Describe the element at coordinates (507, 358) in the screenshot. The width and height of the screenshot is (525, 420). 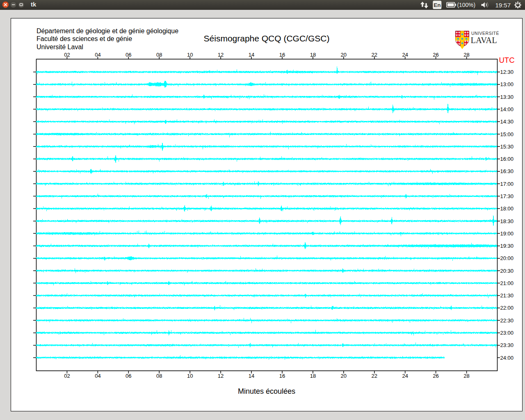
I see `svg-text: 24:00` at that location.